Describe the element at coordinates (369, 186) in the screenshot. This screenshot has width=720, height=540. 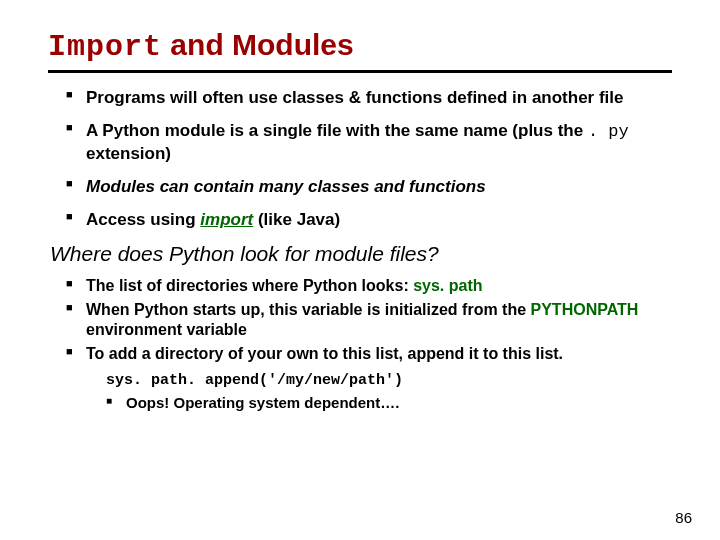
I see `bullet-3: Modules can contain many classes and fun…` at that location.